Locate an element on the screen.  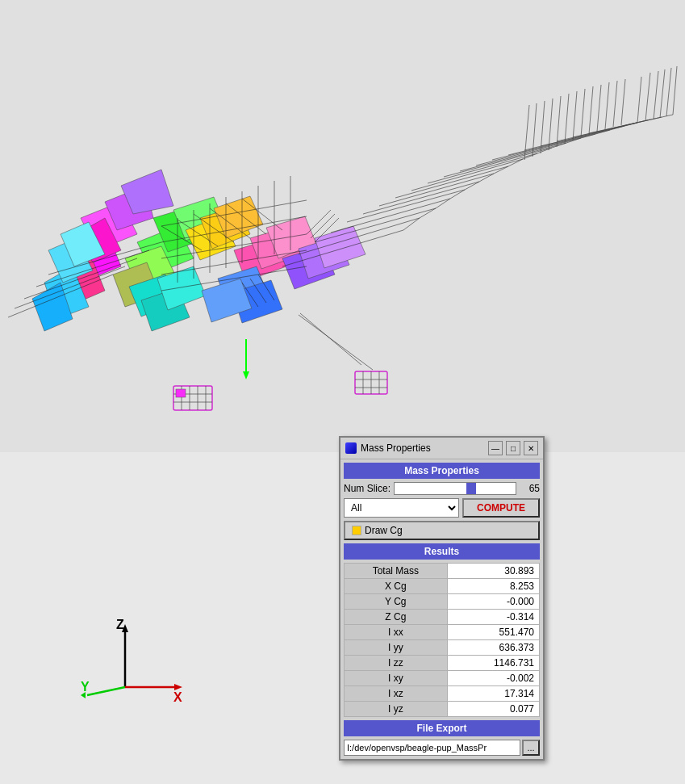
dialog-title: Mass Properties is located at coordinates (395, 448).